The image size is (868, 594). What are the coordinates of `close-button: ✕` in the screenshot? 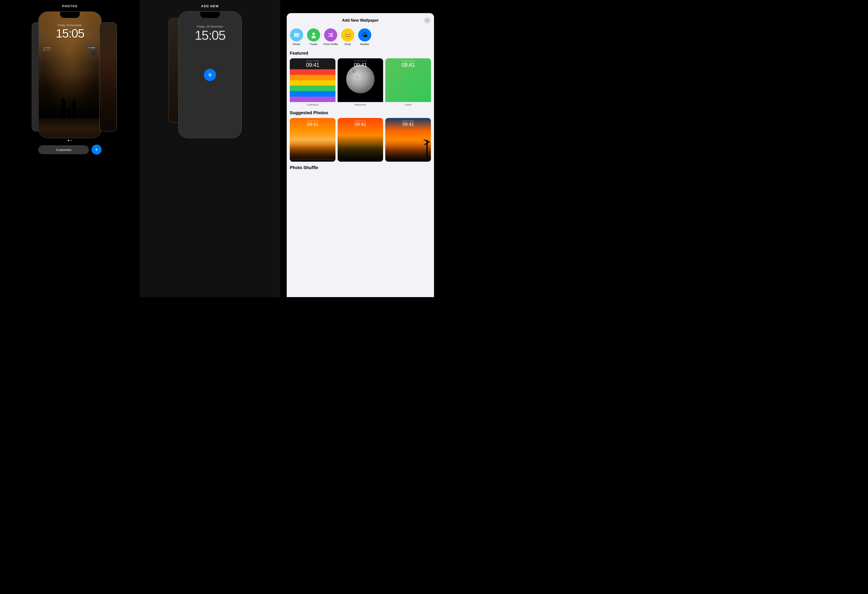 It's located at (427, 20).